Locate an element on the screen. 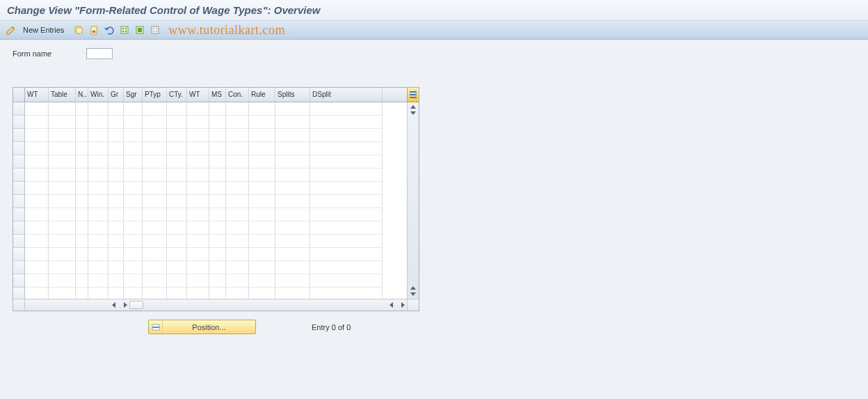  select-block-icon is located at coordinates (140, 30).